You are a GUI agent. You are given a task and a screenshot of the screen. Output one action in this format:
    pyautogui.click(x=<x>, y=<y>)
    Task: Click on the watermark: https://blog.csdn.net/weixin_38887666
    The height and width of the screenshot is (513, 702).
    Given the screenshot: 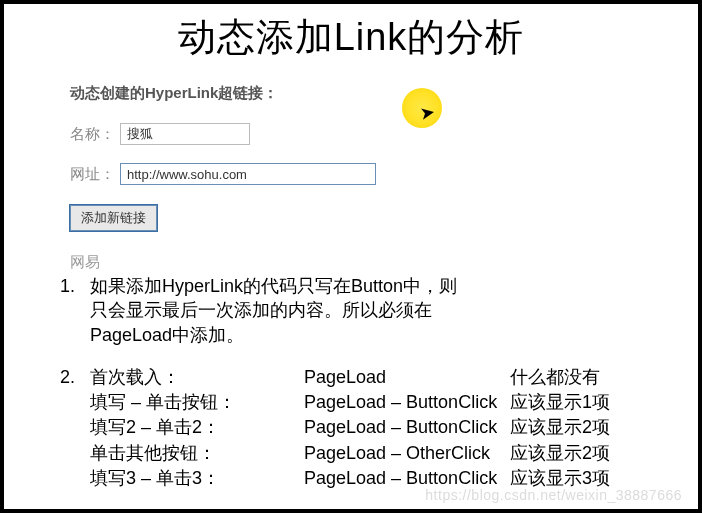 What is the action you would take?
    pyautogui.click(x=554, y=495)
    